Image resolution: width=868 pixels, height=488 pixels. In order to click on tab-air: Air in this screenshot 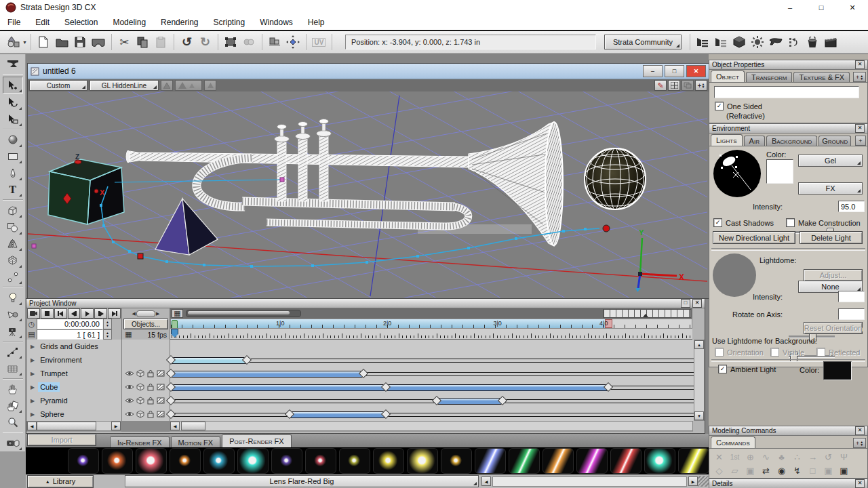, I will do `click(754, 141)`.